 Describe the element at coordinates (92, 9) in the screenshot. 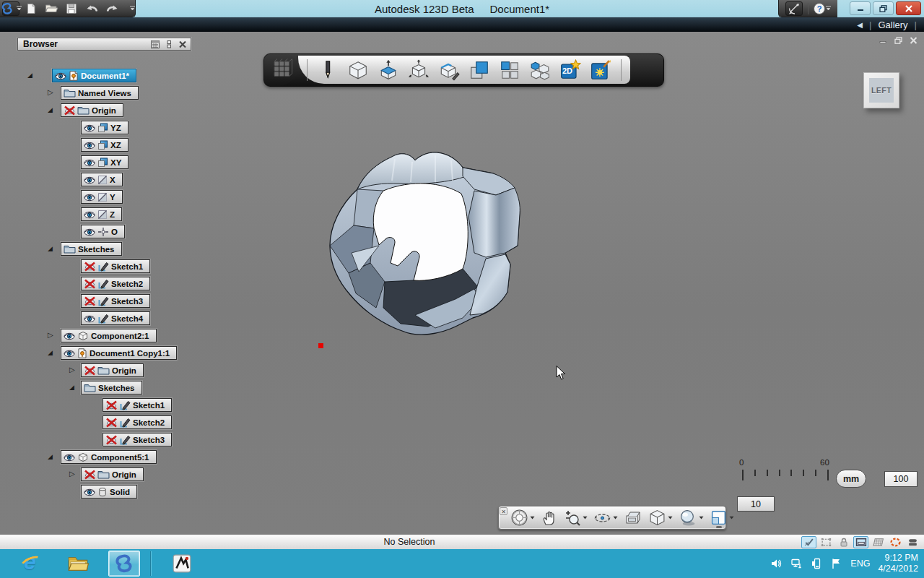

I see `undo-button` at that location.